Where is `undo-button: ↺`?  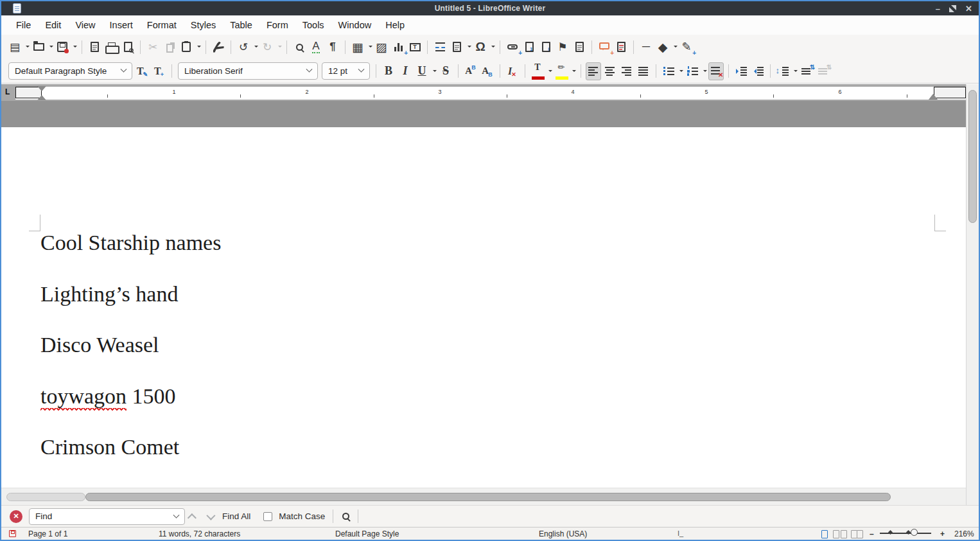
undo-button: ↺ is located at coordinates (243, 47).